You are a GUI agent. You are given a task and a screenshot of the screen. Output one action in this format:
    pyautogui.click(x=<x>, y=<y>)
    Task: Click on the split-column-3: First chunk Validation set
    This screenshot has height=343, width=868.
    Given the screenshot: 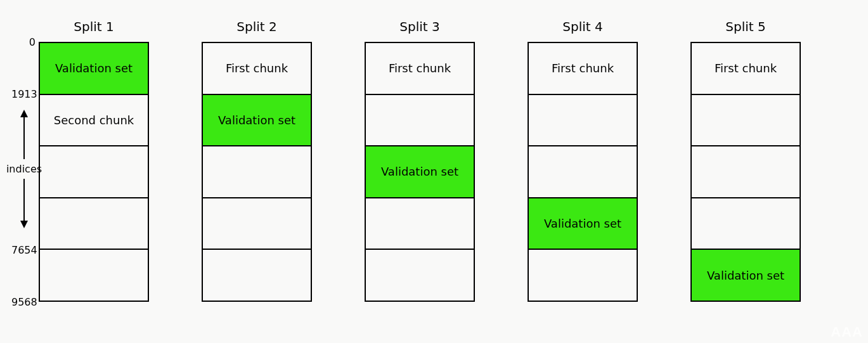 What is the action you would take?
    pyautogui.click(x=420, y=172)
    